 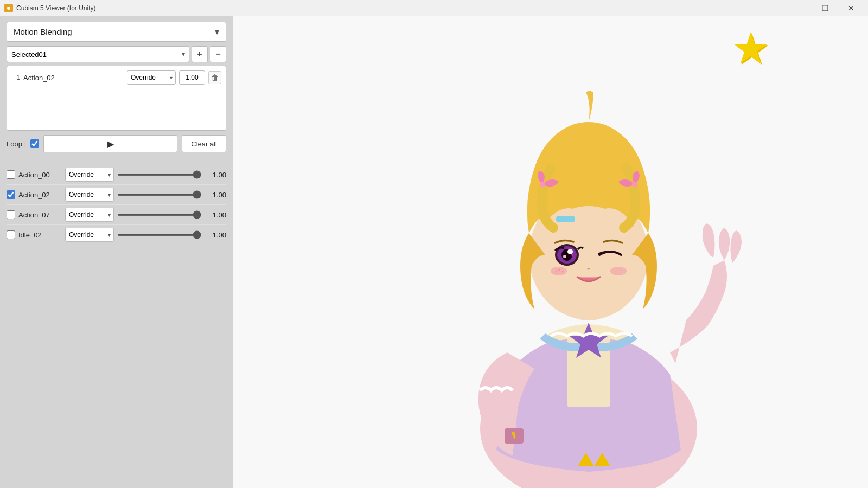 I want to click on action-blend-select-3: Override Additive Multiply, so click(x=90, y=235).